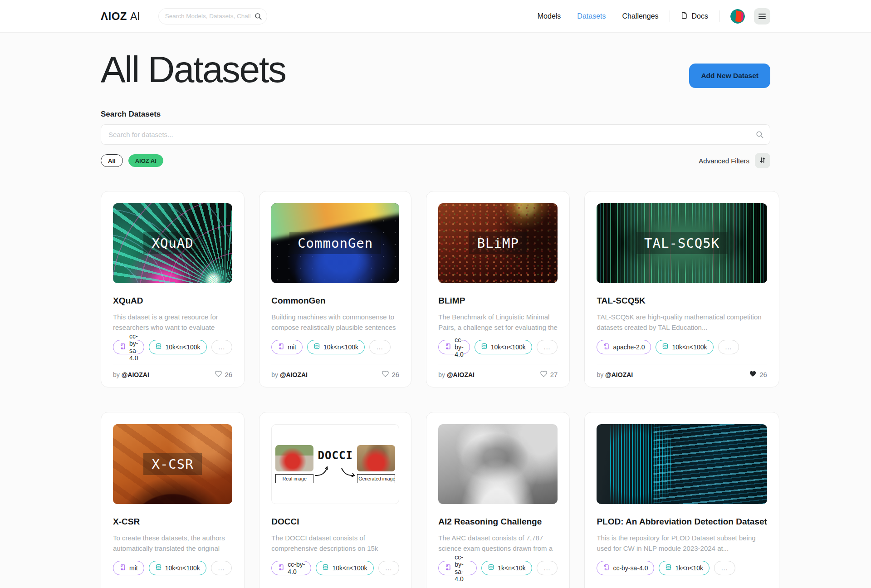  I want to click on dataset-card: TAL-SCQ5K TAL-SCQ5K TAL-SCQ5K are high-q…, so click(681, 289).